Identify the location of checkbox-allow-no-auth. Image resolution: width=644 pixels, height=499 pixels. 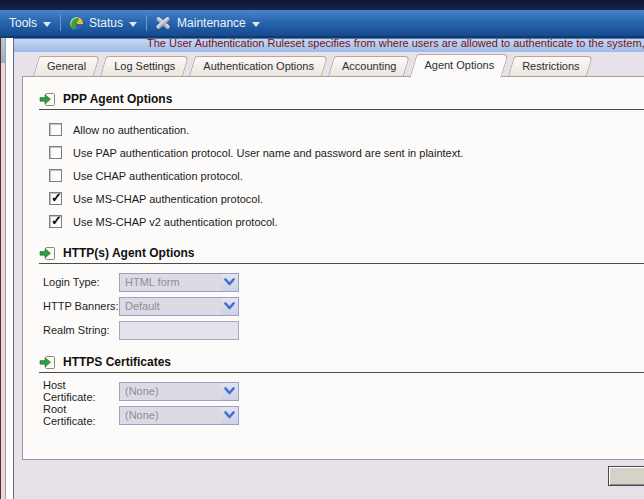
(56, 130).